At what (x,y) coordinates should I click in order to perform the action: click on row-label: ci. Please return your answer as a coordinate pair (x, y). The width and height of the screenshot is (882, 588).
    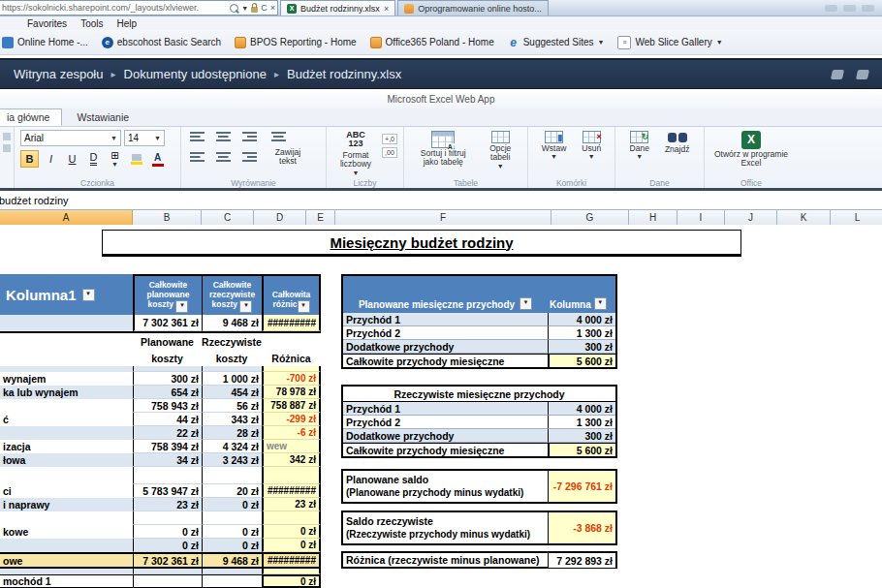
    Looking at the image, I should click on (66, 491).